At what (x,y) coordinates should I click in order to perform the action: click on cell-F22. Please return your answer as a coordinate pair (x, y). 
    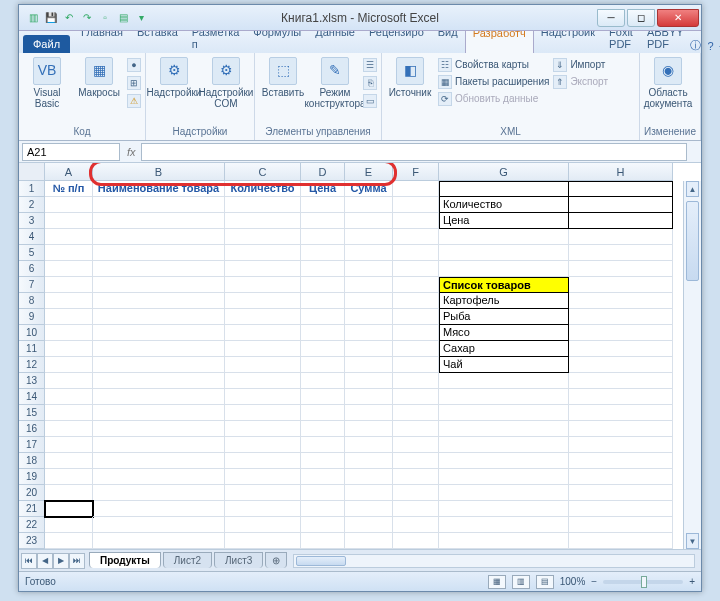
    Looking at the image, I should click on (416, 525).